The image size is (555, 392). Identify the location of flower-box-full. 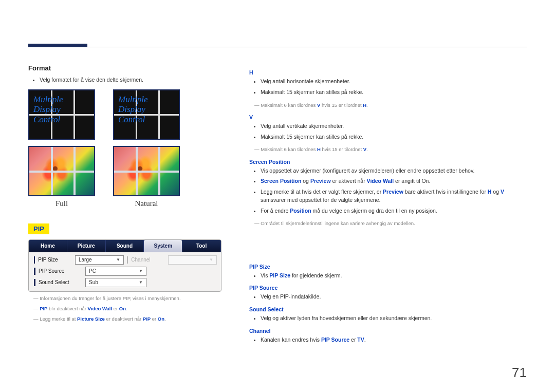
(62, 171).